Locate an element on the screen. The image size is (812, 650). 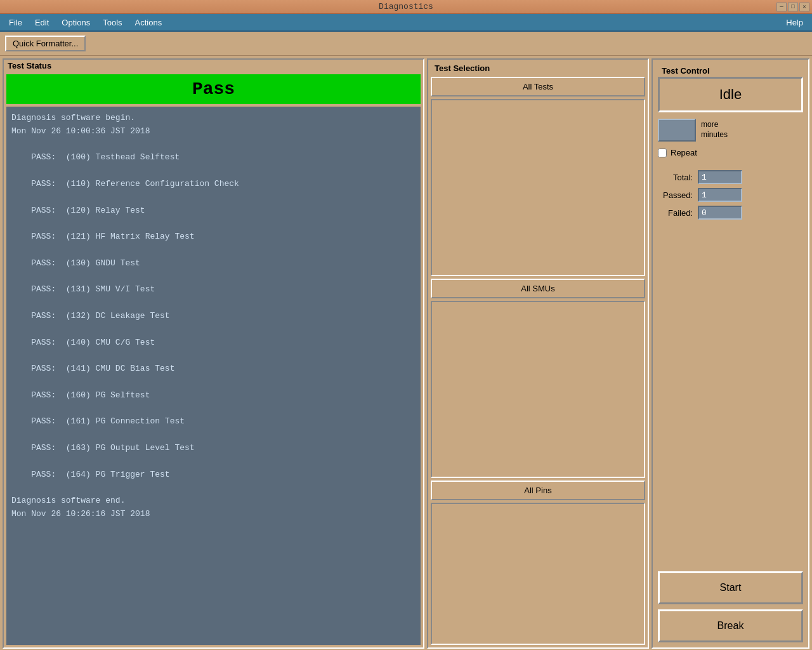
title-bar-buttons: ─ □ ✕ is located at coordinates (793, 7).